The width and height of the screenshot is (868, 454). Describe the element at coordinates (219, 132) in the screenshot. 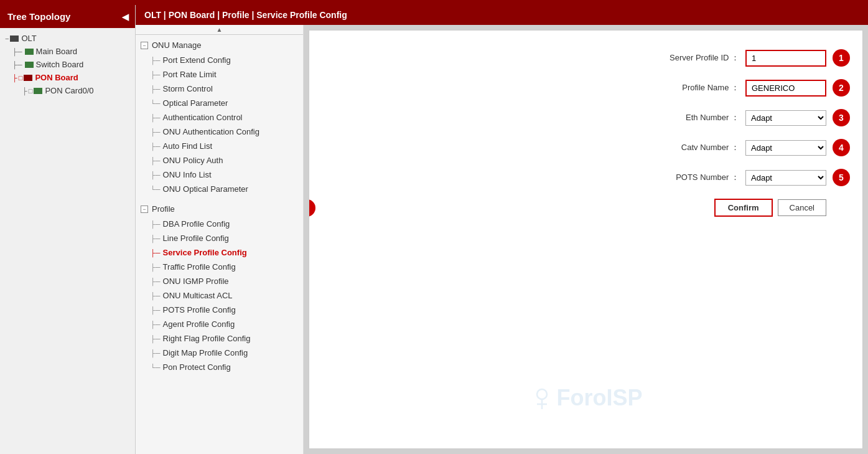

I see `nav-item-onu-auth-config: ├─ ONU Authentication Config` at that location.